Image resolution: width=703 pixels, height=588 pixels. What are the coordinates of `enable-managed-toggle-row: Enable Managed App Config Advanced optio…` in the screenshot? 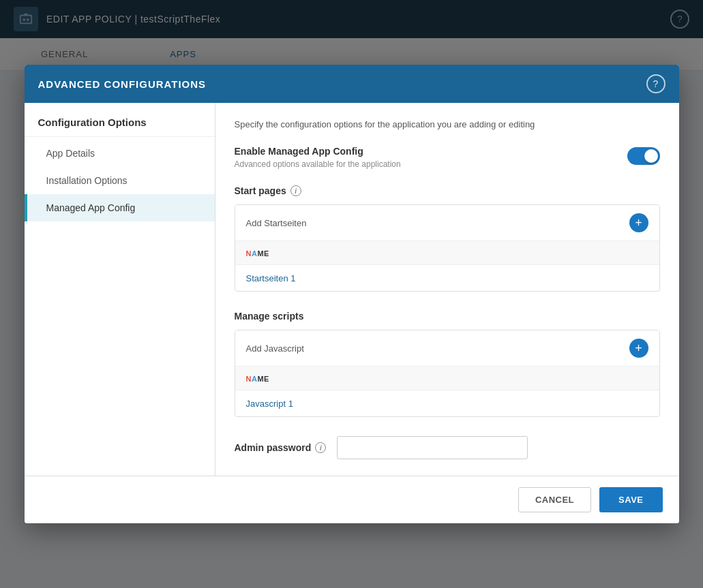 It's located at (447, 157).